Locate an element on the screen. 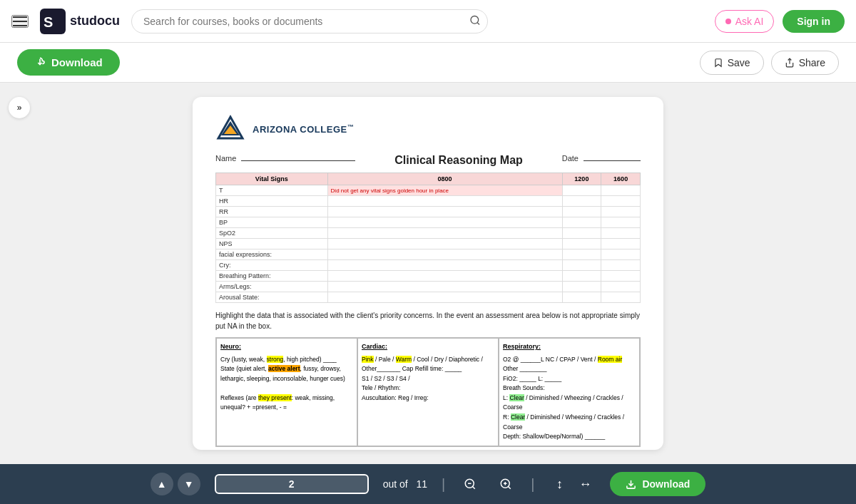  zoom-in-icon is located at coordinates (506, 484).